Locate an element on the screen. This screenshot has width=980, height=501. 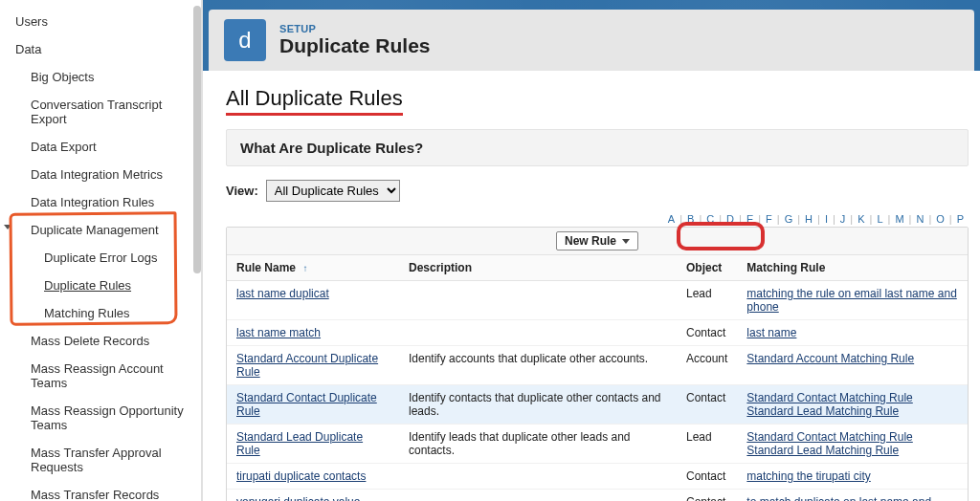
matching-rule-link: matching the rule on email last name and… is located at coordinates (852, 300).